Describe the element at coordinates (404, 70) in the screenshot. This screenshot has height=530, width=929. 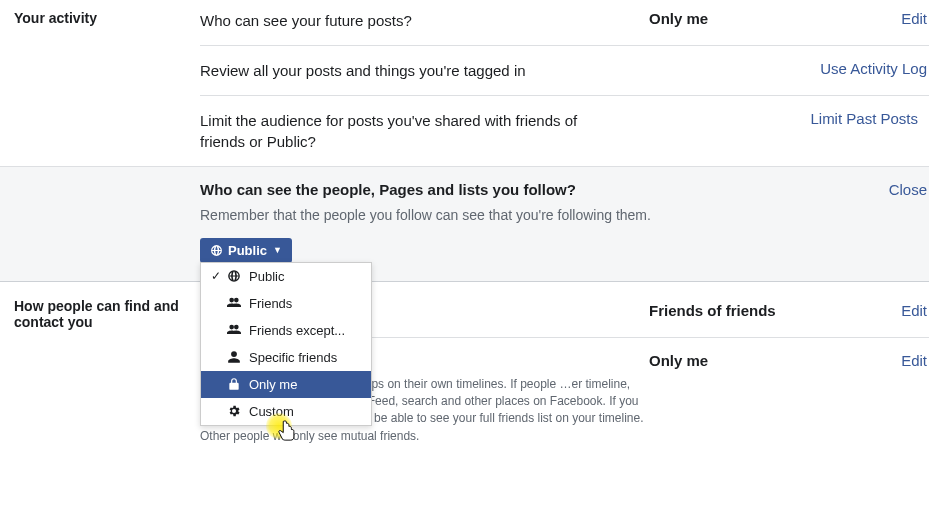
I see `label-review-tagged: Review all your posts and things you're …` at that location.